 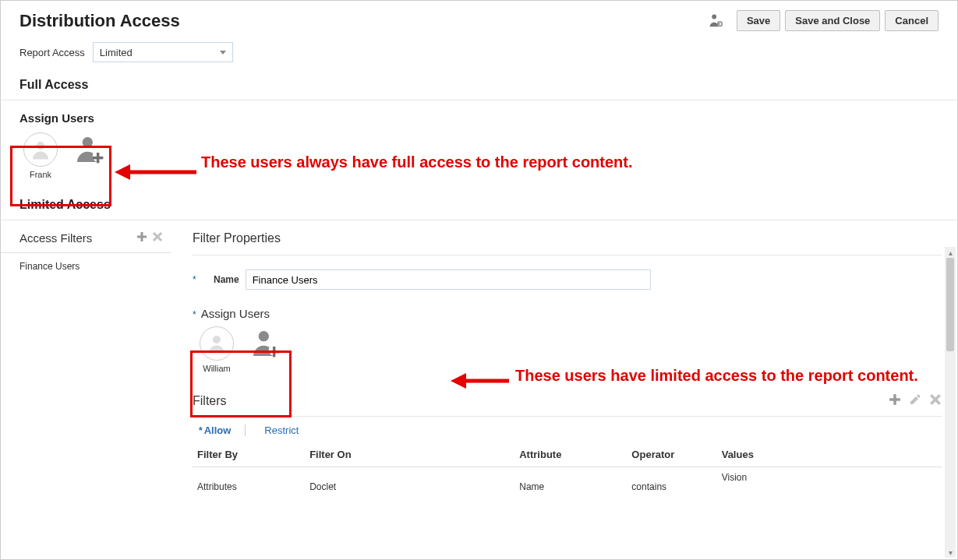 What do you see at coordinates (567, 430) in the screenshot?
I see `filters-tabs: *Allow Restrict` at bounding box center [567, 430].